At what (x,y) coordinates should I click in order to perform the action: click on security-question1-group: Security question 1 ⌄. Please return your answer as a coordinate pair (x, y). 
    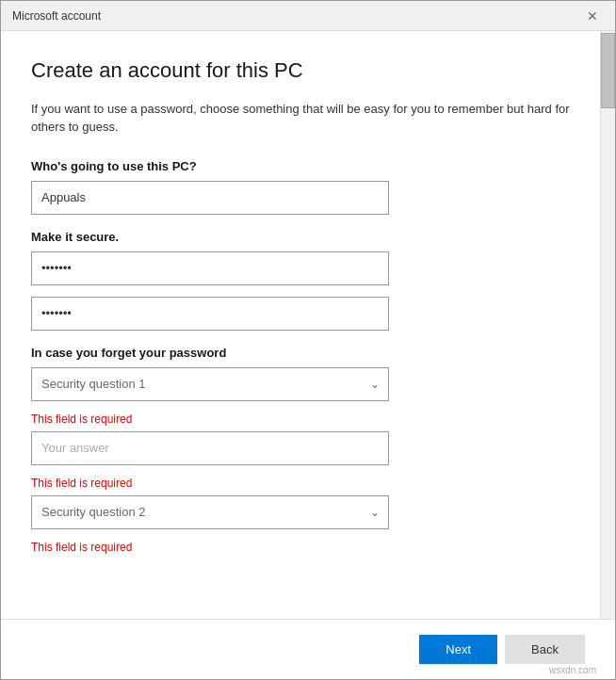
    Looking at the image, I should click on (300, 384).